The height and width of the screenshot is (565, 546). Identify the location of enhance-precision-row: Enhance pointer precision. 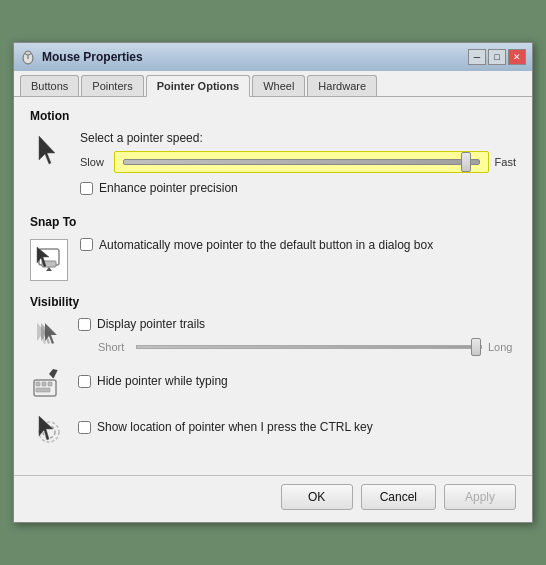
(298, 188).